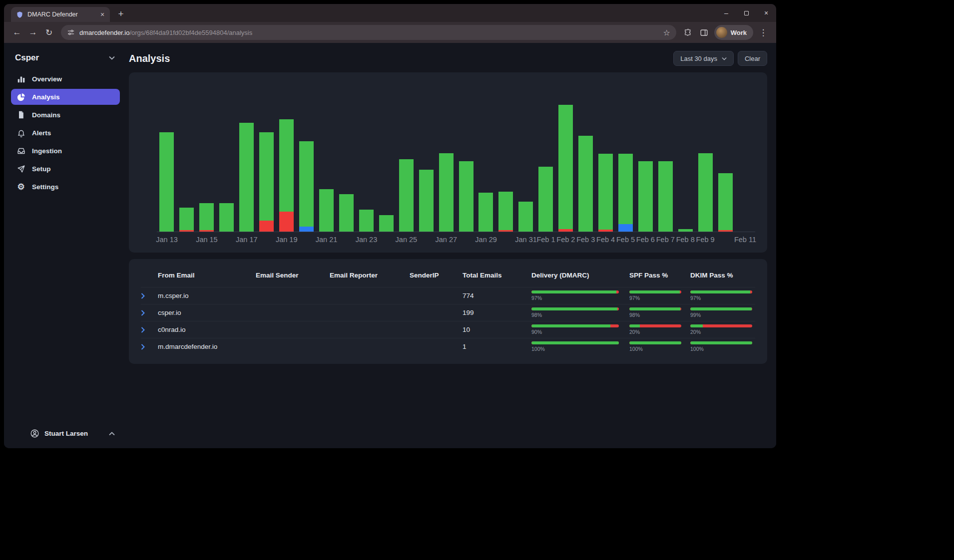  I want to click on reload-button: ↻, so click(49, 32).